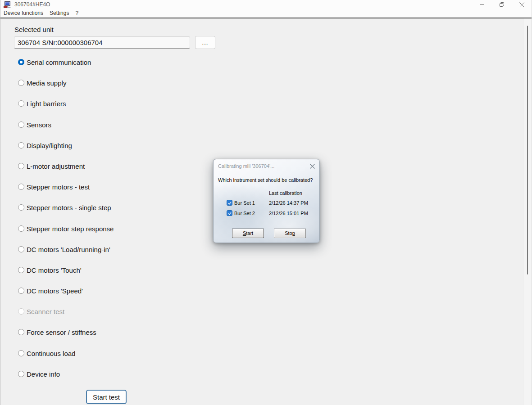  What do you see at coordinates (66, 339) in the screenshot?
I see `test-option-14: Force sensor / stiffness` at bounding box center [66, 339].